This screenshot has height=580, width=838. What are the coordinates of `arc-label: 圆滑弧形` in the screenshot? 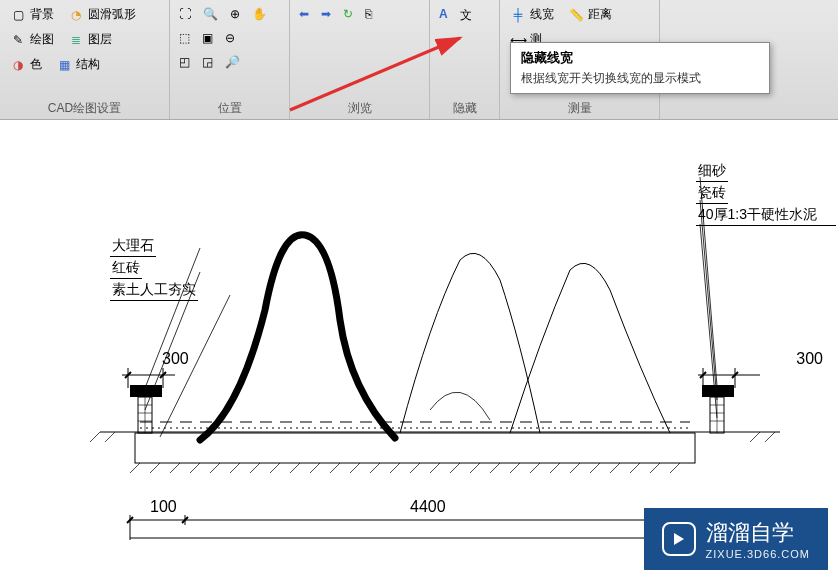 It's located at (112, 14).